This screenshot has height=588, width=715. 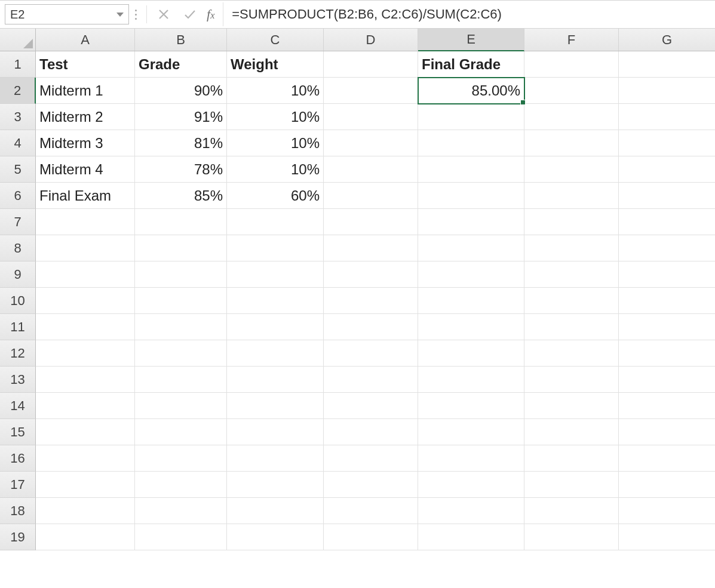 I want to click on cell-D2, so click(x=371, y=91).